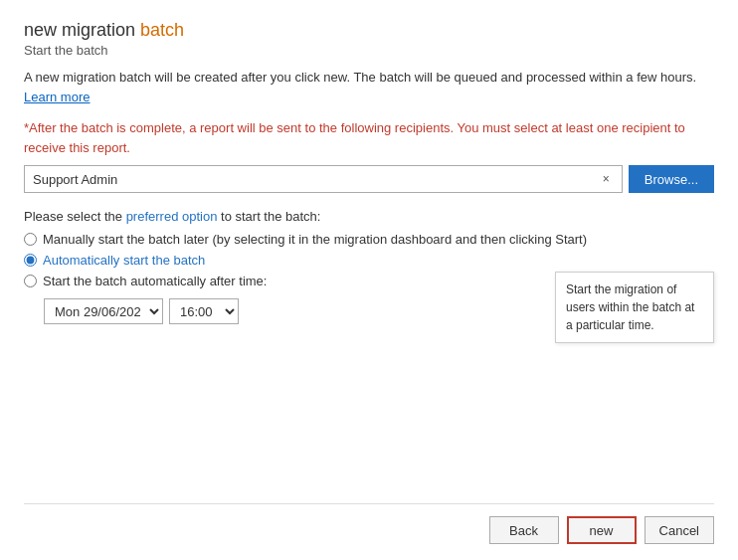 The image size is (738, 560). What do you see at coordinates (30, 261) in the screenshot?
I see `radio-auto` at bounding box center [30, 261].